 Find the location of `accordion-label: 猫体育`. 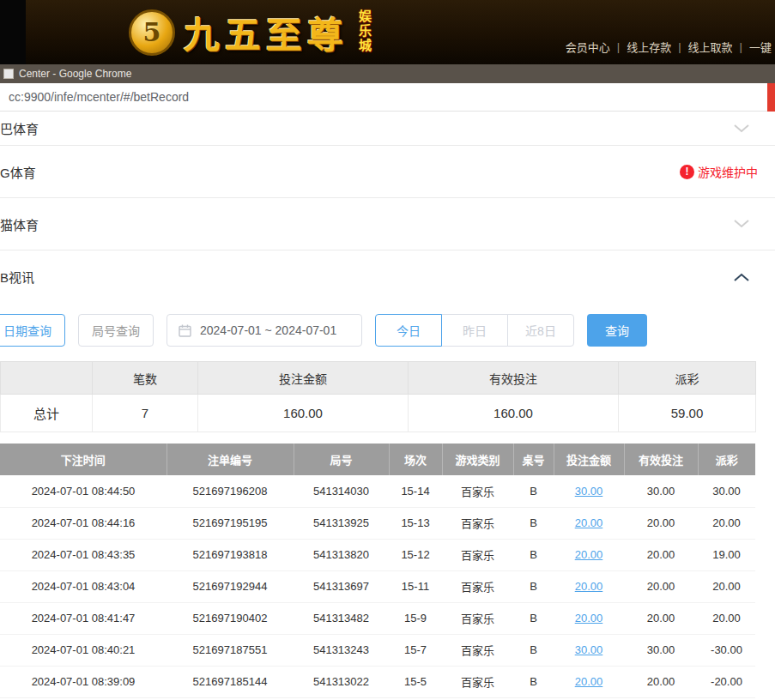

accordion-label: 猫体育 is located at coordinates (19, 225).